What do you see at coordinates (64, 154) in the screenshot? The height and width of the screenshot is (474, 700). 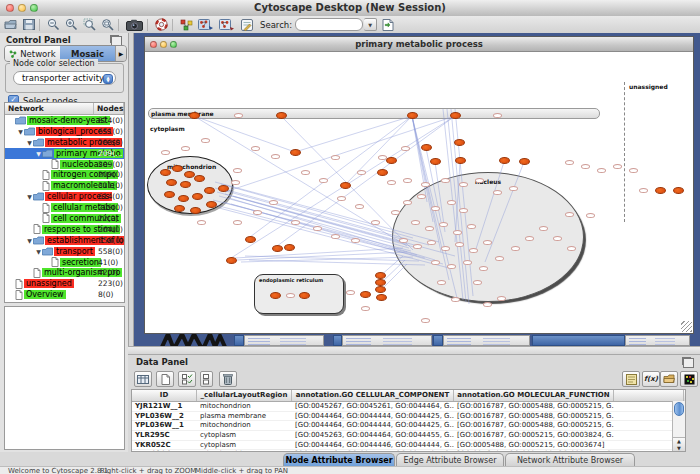 I see `tree-row: ▼primary metabo209(...` at bounding box center [64, 154].